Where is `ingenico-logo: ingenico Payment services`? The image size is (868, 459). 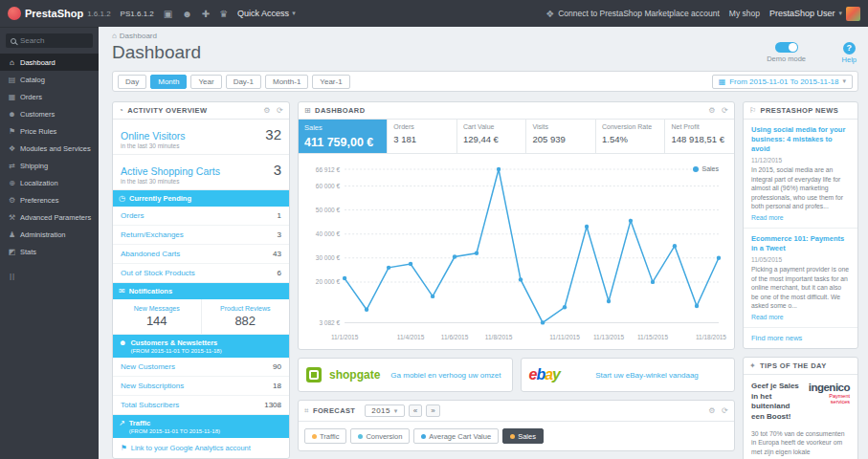
ingenico-logo: ingenico Payment services is located at coordinates (829, 402).